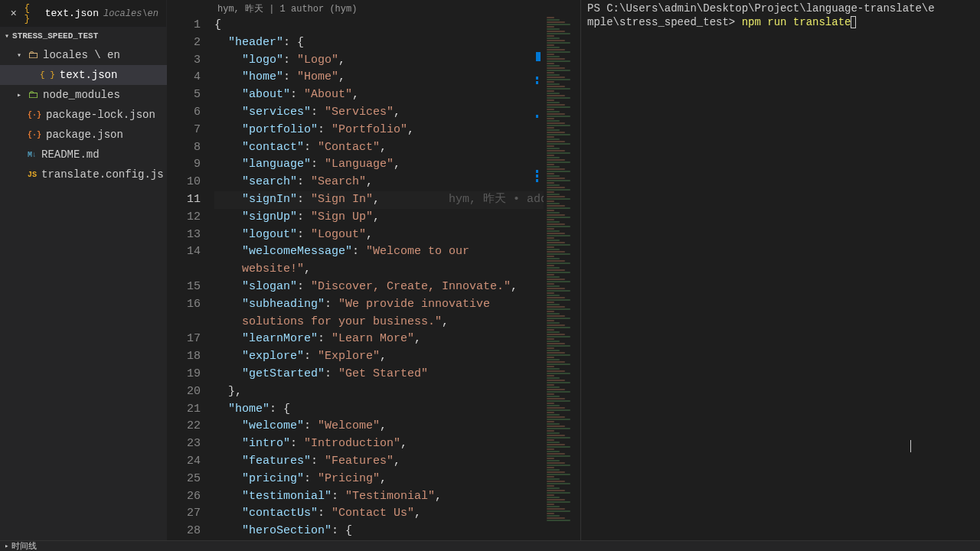  What do you see at coordinates (14, 14) in the screenshot?
I see `close-icon: ×` at bounding box center [14, 14].